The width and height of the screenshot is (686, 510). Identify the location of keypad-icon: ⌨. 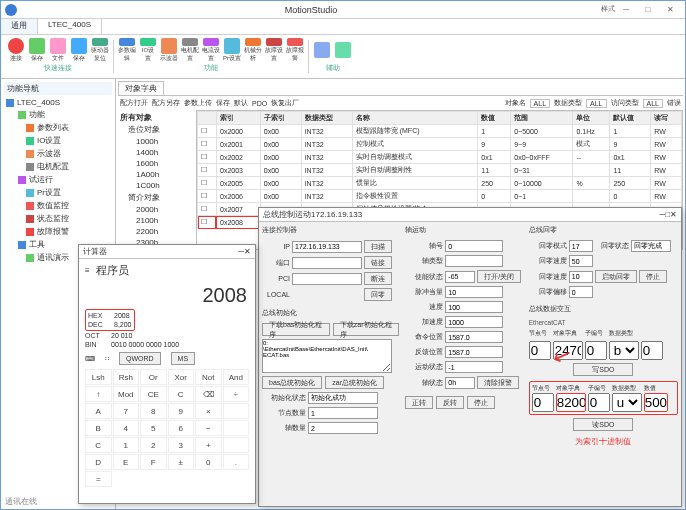
(90, 359).